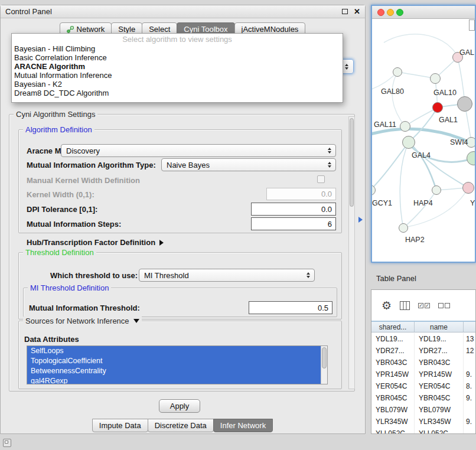  Describe the element at coordinates (294, 209) in the screenshot. I see `dpi-tolerance-field: 0.0` at that location.